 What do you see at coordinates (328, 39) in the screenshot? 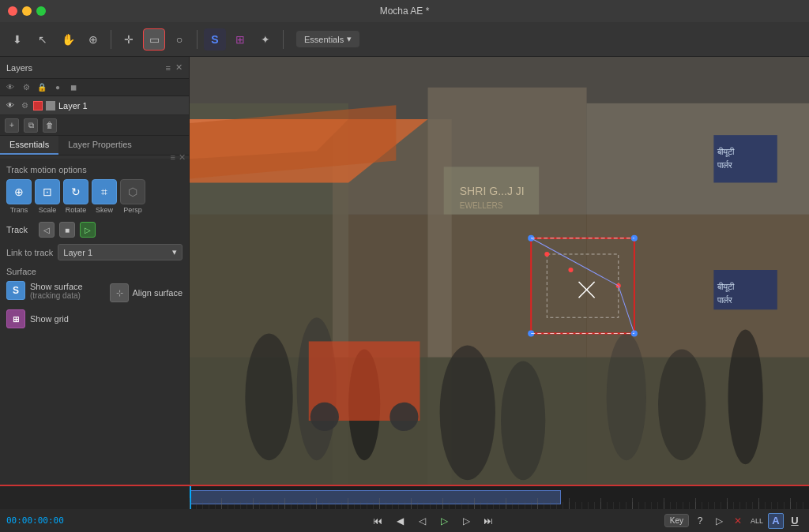
I see `essentials-dropdown: Essentials ▾` at bounding box center [328, 39].